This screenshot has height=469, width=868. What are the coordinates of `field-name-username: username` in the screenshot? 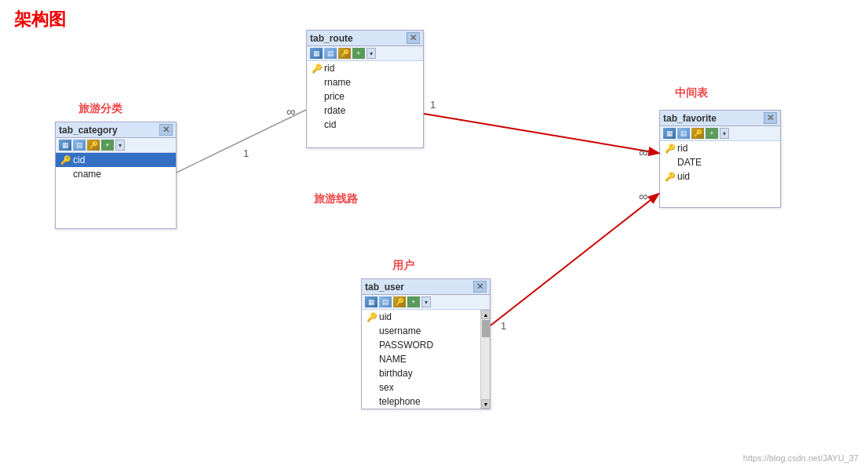 It's located at (400, 331).